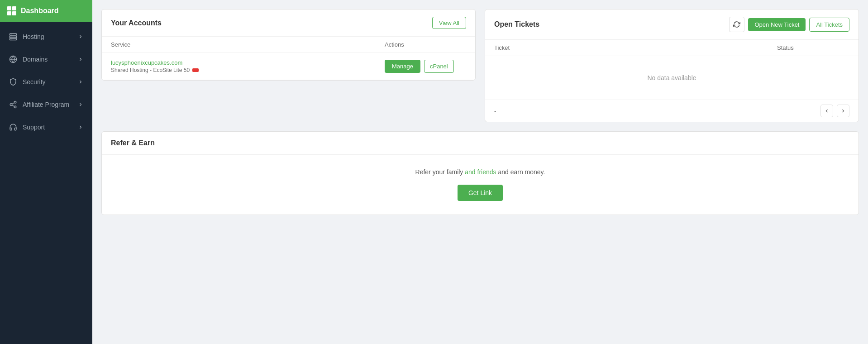  I want to click on all-tickets-button: All Tickets, so click(829, 24).